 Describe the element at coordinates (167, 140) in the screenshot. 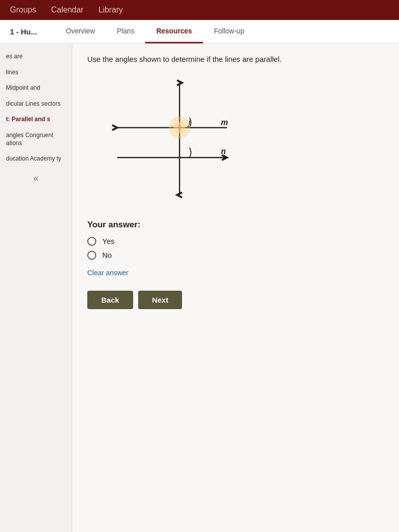

I see `geometry-diagram: m n` at that location.